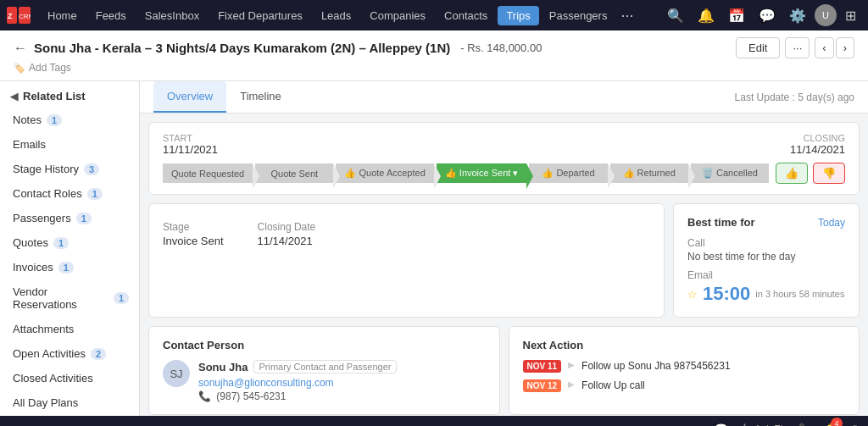 The width and height of the screenshot is (868, 426). Describe the element at coordinates (208, 173) in the screenshot. I see `stage-quote-requested: Quote Requested` at that location.